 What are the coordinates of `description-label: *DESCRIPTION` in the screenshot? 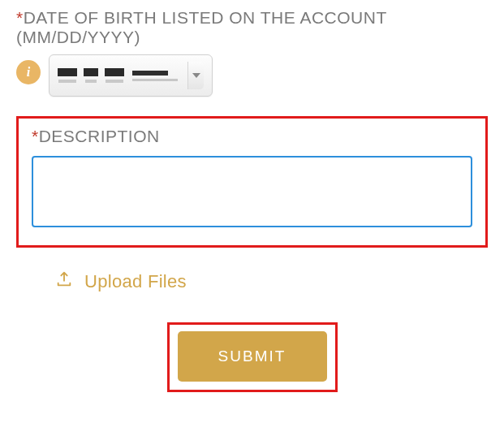 It's located at (252, 136).